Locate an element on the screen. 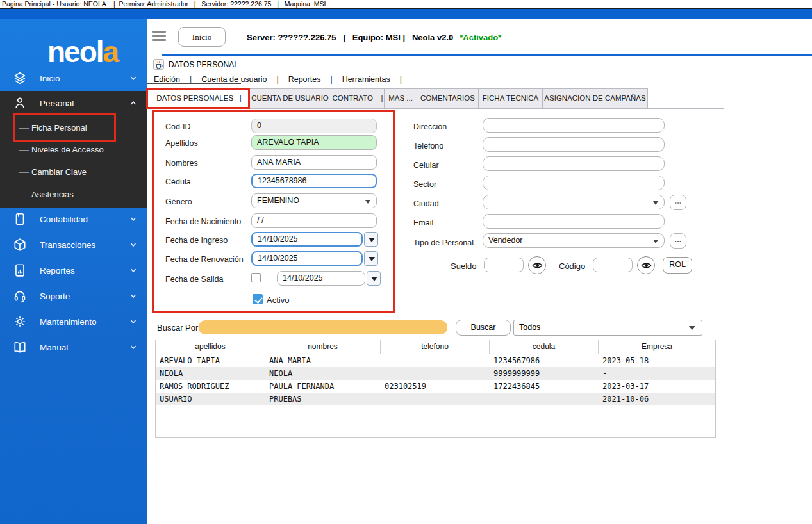  activo-checkbox is located at coordinates (258, 299).